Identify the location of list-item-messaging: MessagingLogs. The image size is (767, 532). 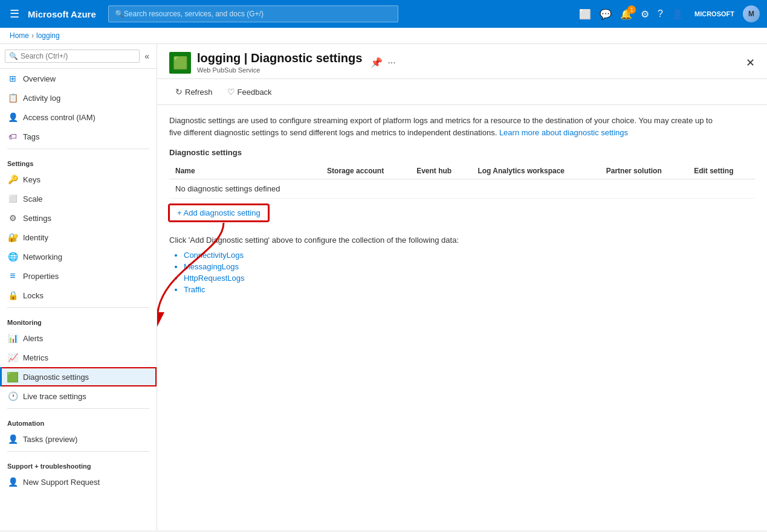
(469, 267).